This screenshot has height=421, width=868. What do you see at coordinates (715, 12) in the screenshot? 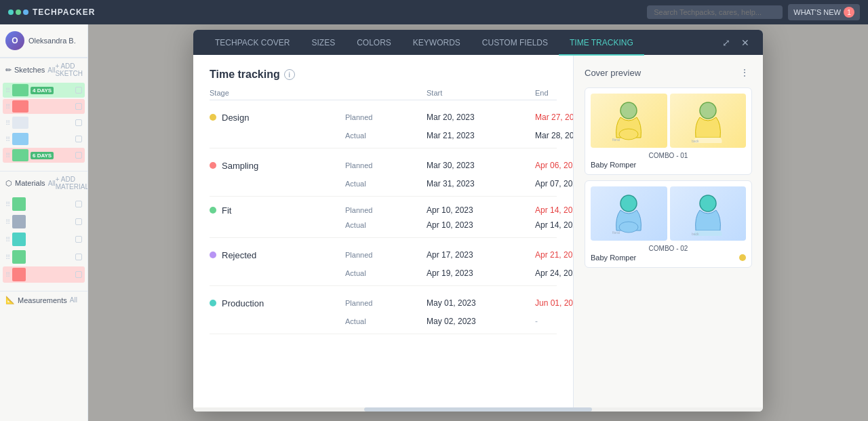
I see `search-input` at bounding box center [715, 12].